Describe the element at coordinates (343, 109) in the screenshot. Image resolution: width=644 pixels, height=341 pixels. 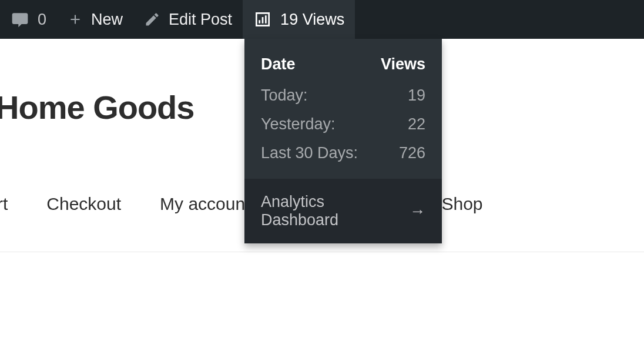
I see `views-table: Date Views Today: 19 Yesterday: 22 Last …` at that location.